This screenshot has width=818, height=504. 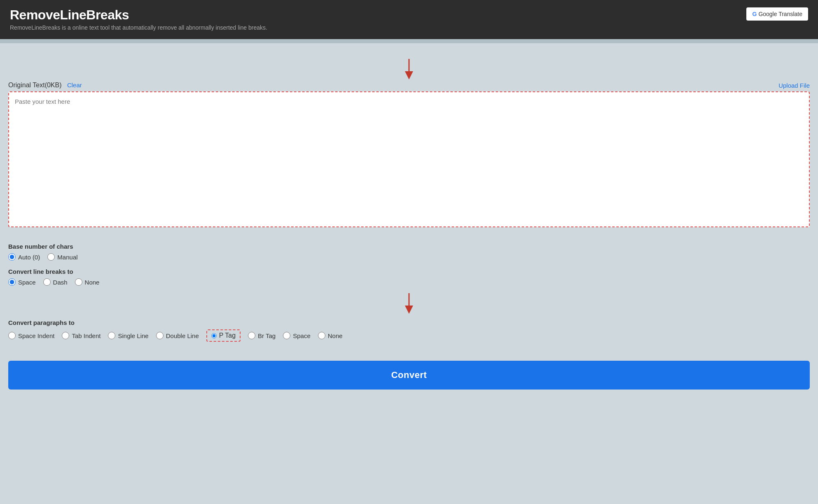 I want to click on radio-auto-input, so click(x=12, y=257).